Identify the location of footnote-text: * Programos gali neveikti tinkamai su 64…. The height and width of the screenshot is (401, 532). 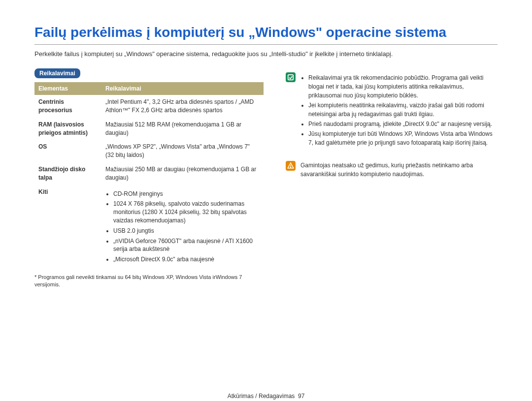
(149, 281).